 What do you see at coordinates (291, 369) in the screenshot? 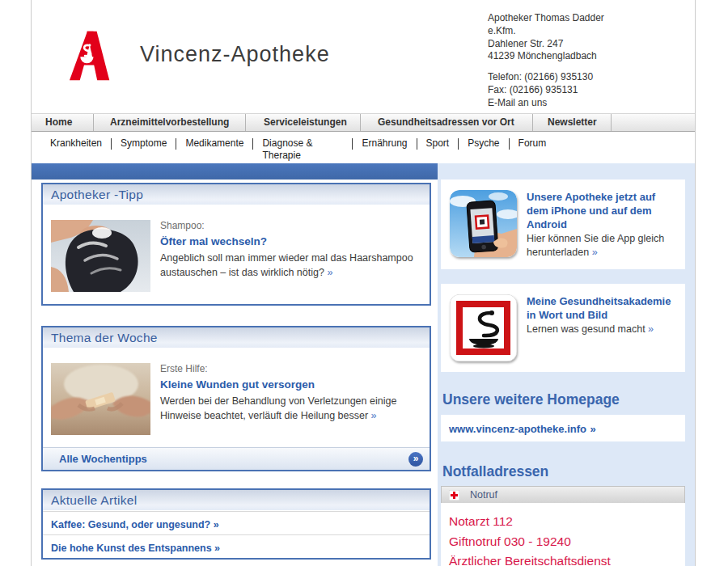
I see `teaser-kicker: Erste Hilfe:` at bounding box center [291, 369].